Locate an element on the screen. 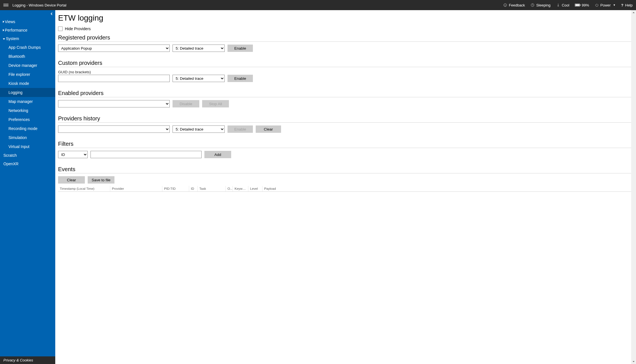 The height and width of the screenshot is (364, 636). events-table-header: Timestamp (Local Time) Provider PID:TID … is located at coordinates (345, 189).